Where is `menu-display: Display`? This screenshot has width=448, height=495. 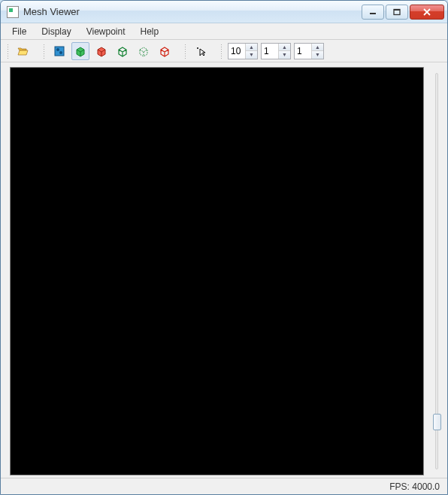 menu-display: Display is located at coordinates (56, 32).